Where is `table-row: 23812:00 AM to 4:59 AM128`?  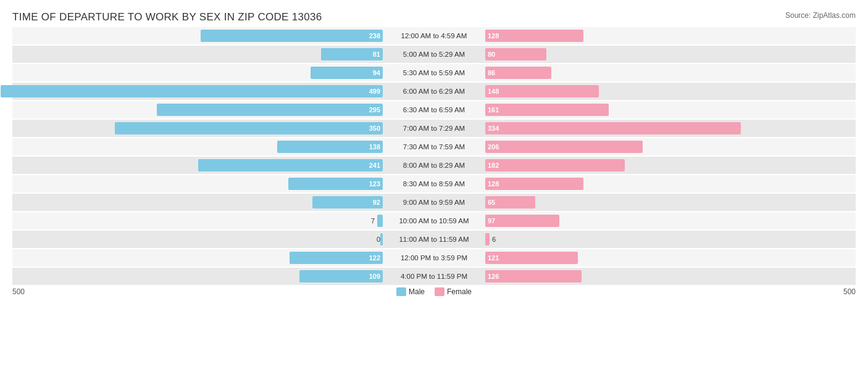 table-row: 23812:00 AM to 4:59 AM128 is located at coordinates (434, 36).